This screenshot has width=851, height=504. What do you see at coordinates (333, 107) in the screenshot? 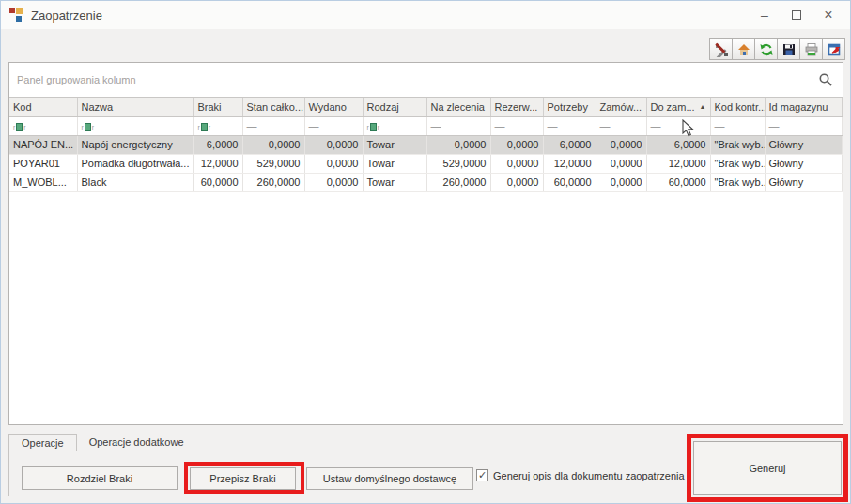
I see `col-header-wydano: Wydano` at bounding box center [333, 107].